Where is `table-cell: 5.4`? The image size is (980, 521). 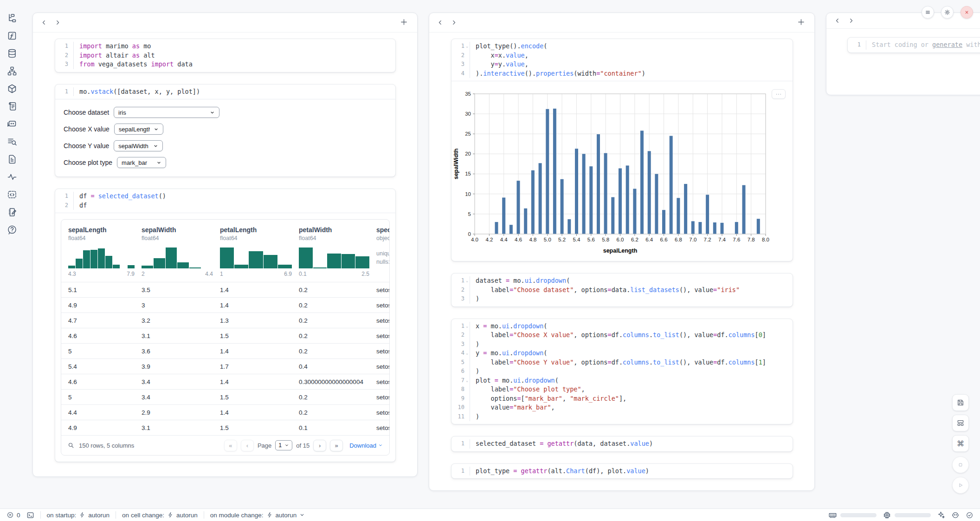 table-cell: 5.4 is located at coordinates (98, 367).